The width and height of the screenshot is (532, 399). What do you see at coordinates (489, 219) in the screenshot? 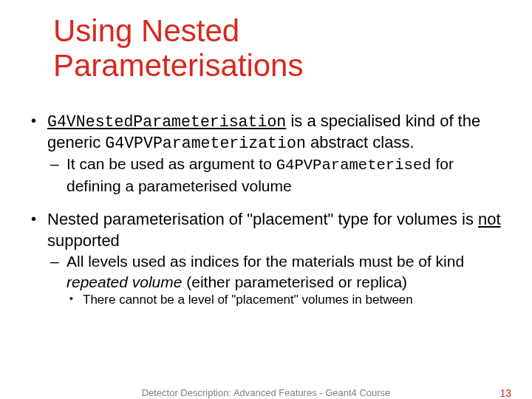
I see `text-not: not` at bounding box center [489, 219].